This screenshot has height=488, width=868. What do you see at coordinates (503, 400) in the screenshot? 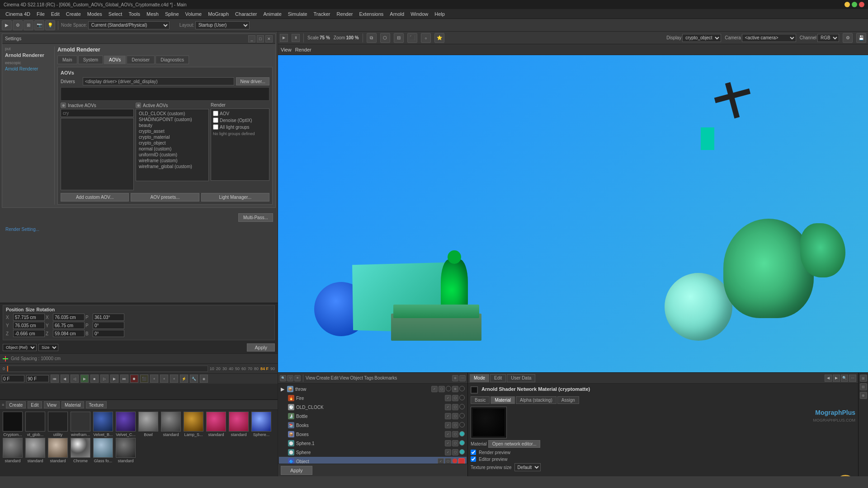
I see `subtab-material: Material` at bounding box center [503, 400].